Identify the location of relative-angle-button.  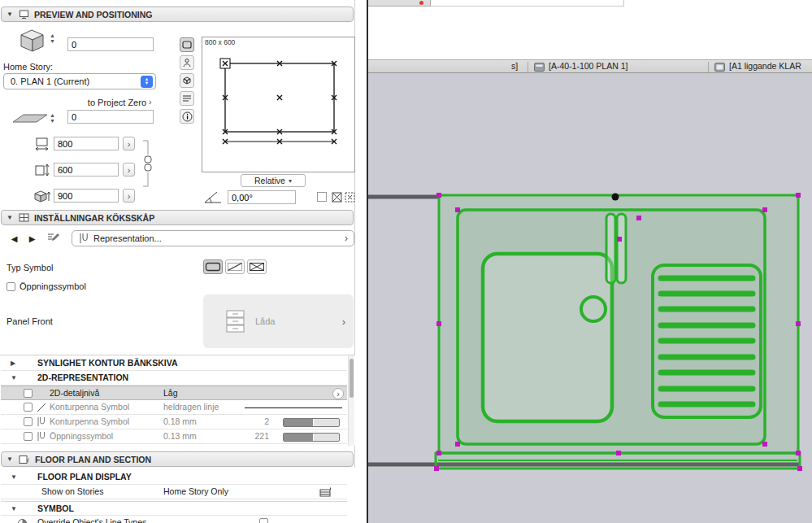
(350, 197).